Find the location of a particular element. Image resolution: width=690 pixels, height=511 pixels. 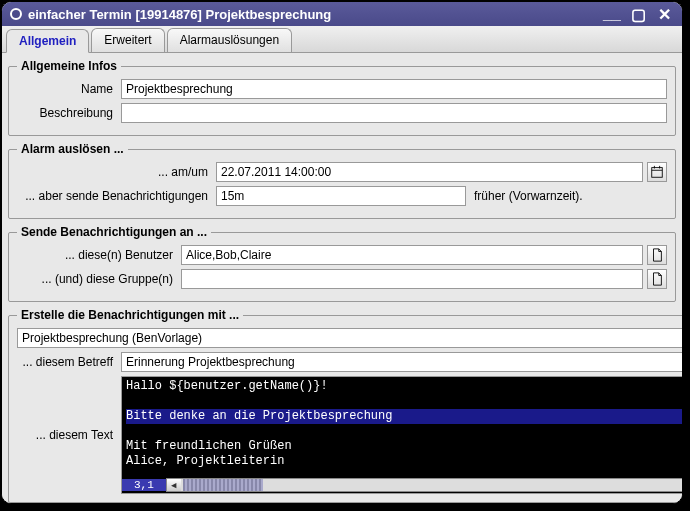

group-alarm: Alarm auslösen ... ... am/um ... aber se… is located at coordinates (342, 180).